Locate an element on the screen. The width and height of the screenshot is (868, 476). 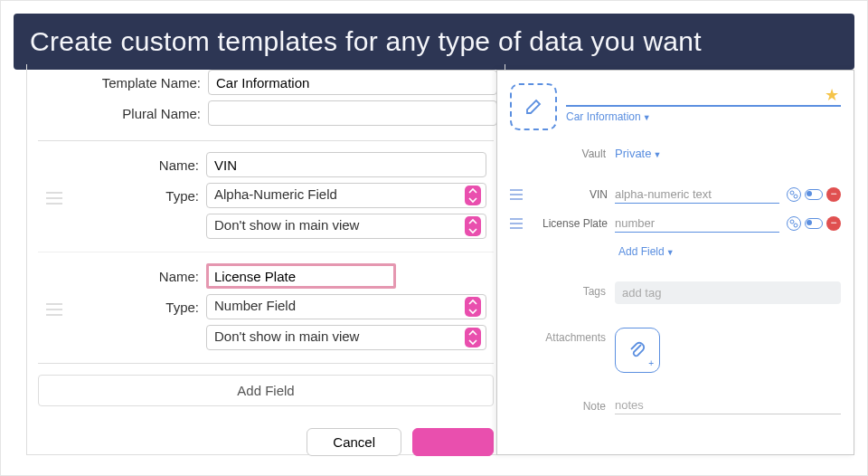
template-name-label: Template Name: is located at coordinates (121, 83).